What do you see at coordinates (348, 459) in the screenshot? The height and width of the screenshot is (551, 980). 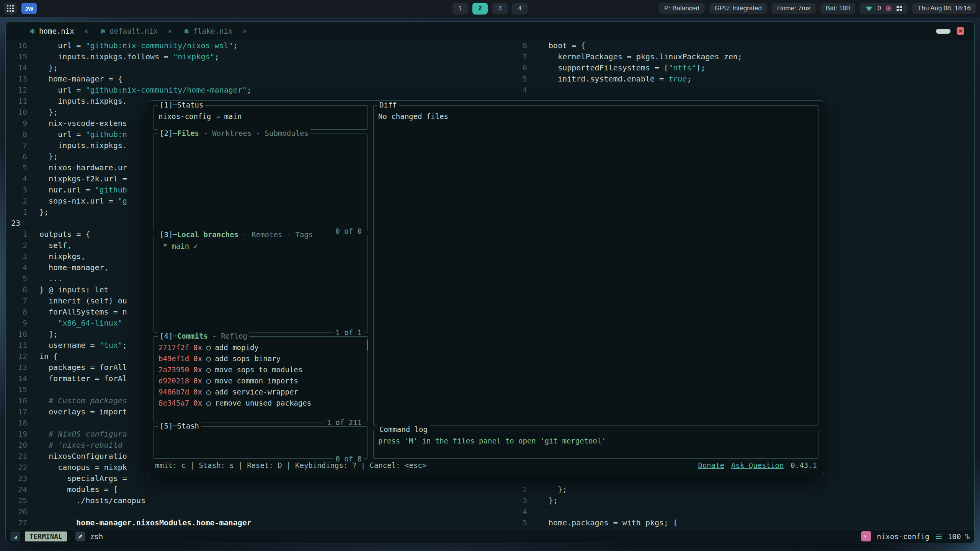 I see `stash-count: 0 of 0` at bounding box center [348, 459].